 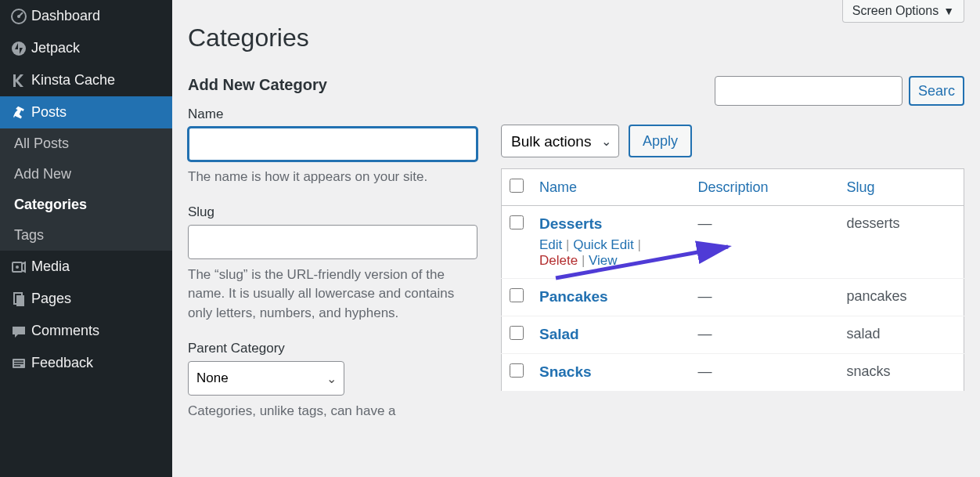 I want to click on table-row: Salad — salad, so click(x=733, y=335).